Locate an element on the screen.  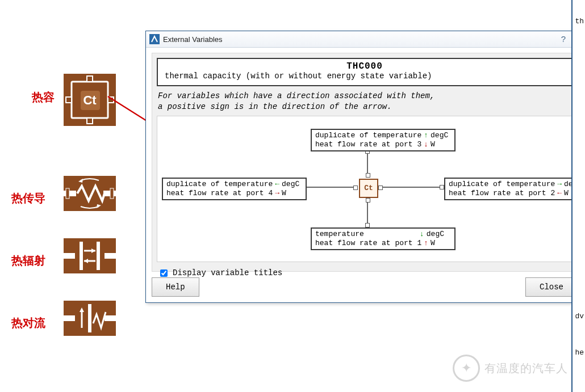
label-convection: 热对流 is located at coordinates (28, 323).